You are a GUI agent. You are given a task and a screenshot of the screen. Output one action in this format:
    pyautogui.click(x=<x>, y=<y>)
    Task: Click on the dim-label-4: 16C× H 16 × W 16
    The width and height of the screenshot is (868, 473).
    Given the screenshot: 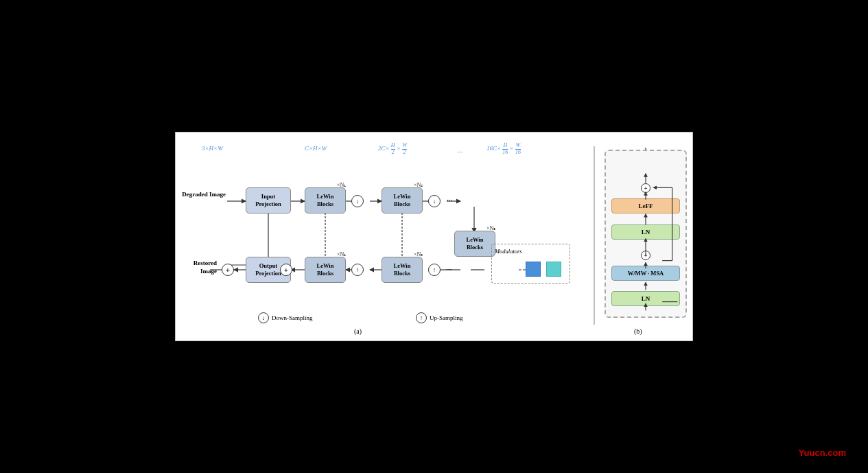 What is the action you would take?
    pyautogui.click(x=504, y=150)
    